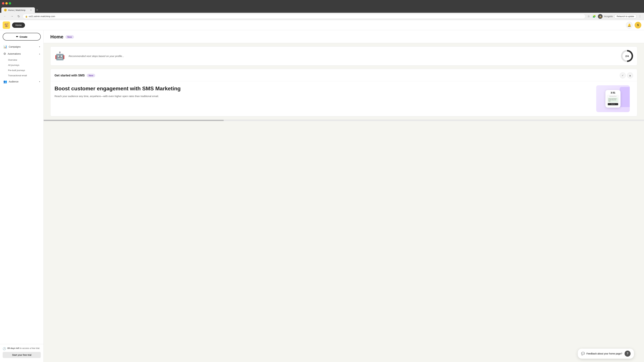 This screenshot has height=362, width=644. Describe the element at coordinates (22, 36) in the screenshot. I see `create-button: ✏ Create` at that location.